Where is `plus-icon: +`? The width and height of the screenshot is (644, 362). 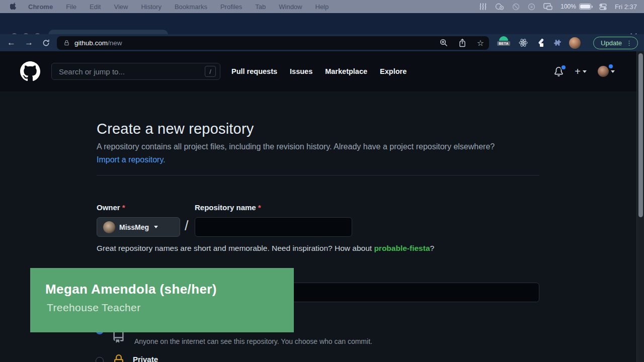 plus-icon: + is located at coordinates (578, 71).